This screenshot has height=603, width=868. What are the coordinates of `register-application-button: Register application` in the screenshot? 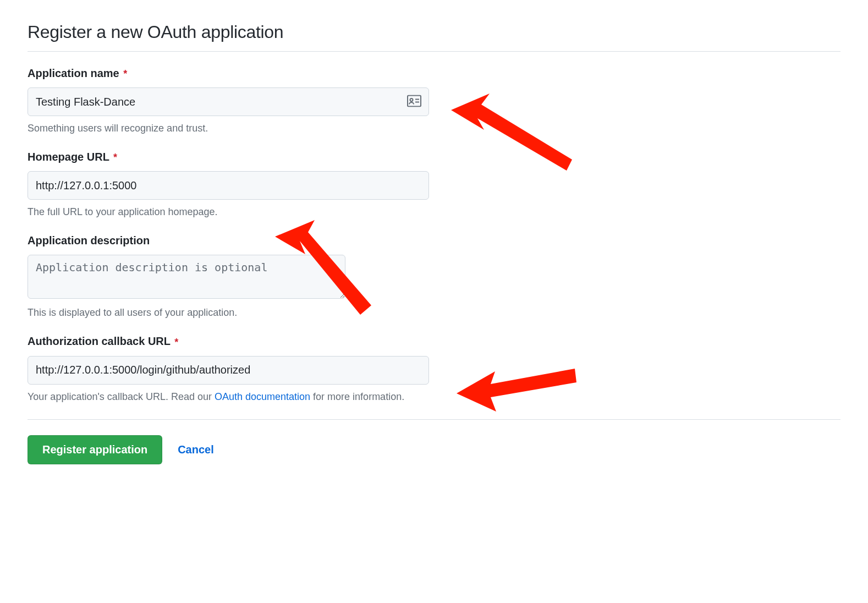 It's located at (95, 450).